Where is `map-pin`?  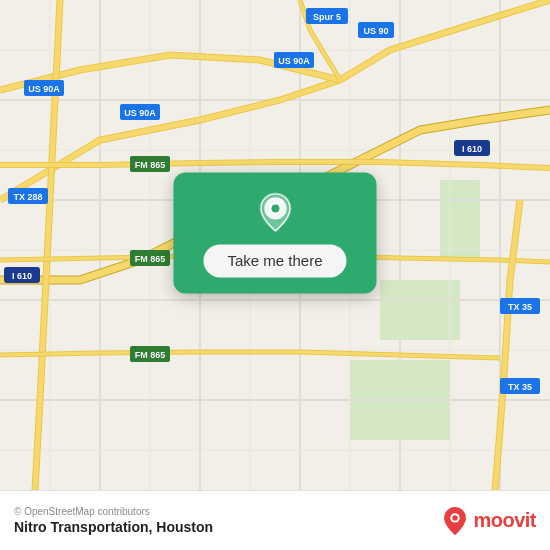
map-pin is located at coordinates (275, 214).